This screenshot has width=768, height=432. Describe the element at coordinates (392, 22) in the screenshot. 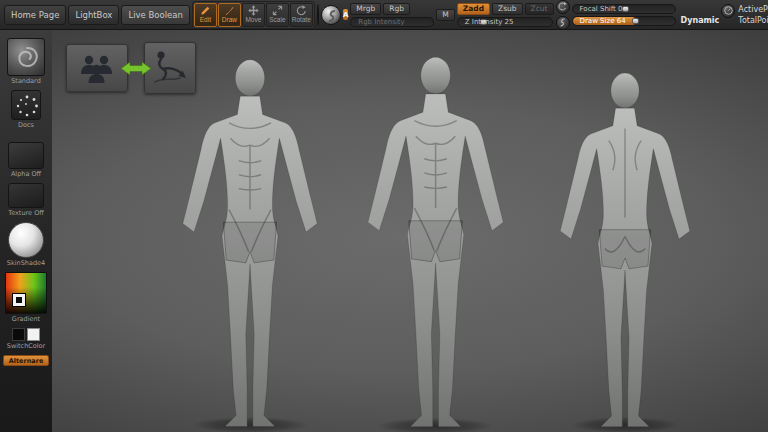

I see `rgb-intensity-slider: Rgb Intensity` at that location.